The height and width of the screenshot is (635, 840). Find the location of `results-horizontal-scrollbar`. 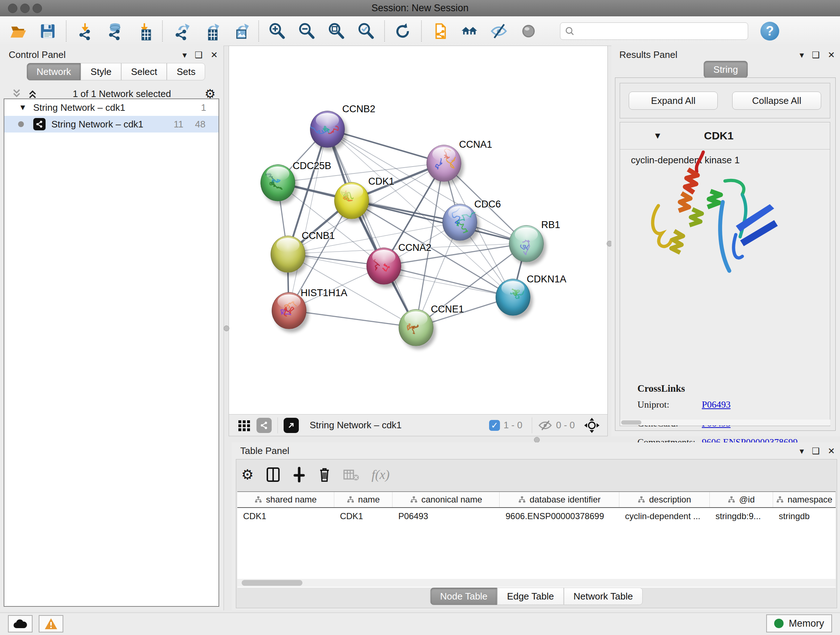

results-horizontal-scrollbar is located at coordinates (725, 423).